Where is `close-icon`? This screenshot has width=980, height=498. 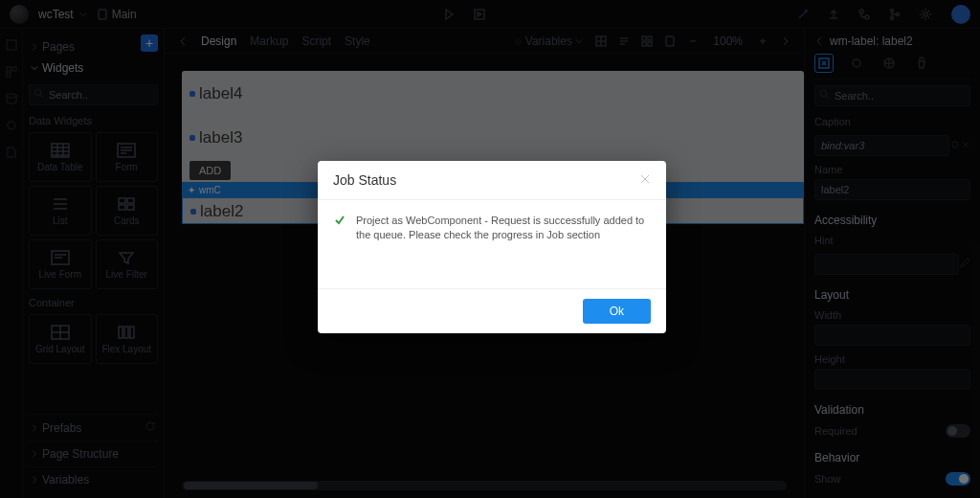
close-icon is located at coordinates (645, 179).